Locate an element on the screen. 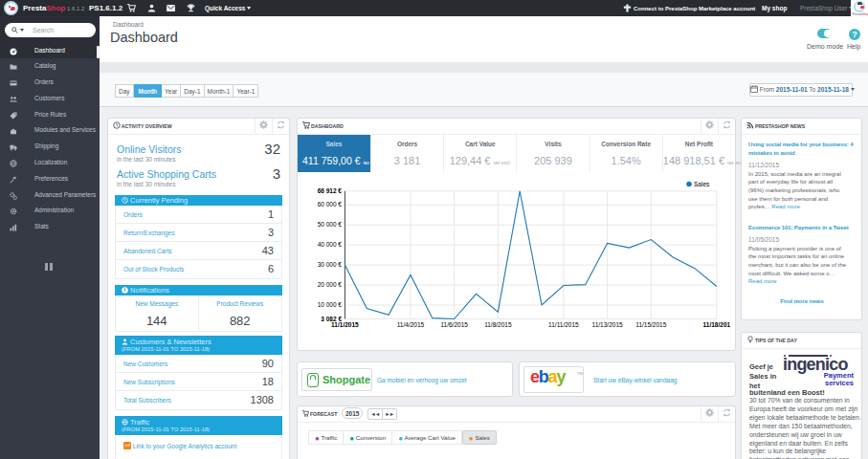 The image size is (868, 459). svg-text: 20 000 € is located at coordinates (330, 285).